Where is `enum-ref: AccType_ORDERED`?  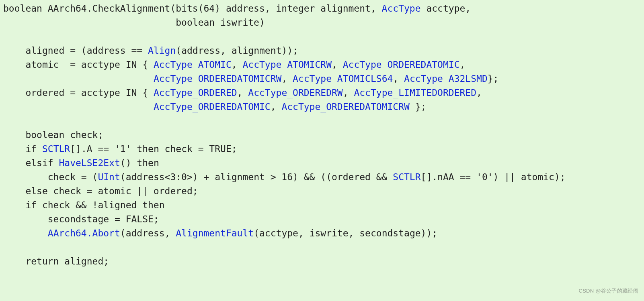 enum-ref: AccType_ORDERED is located at coordinates (195, 93).